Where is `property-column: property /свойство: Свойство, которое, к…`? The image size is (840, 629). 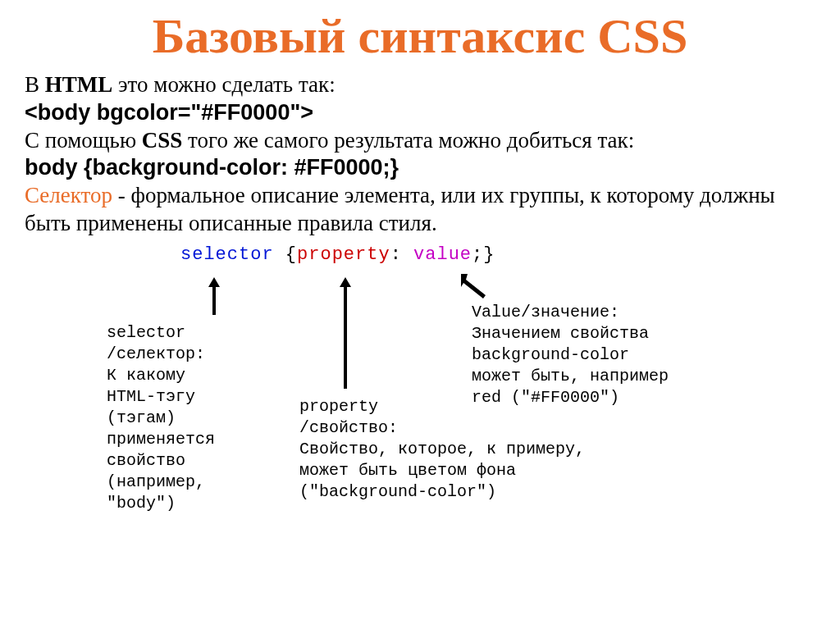 property-column: property /свойство: Свойство, которое, к… is located at coordinates (442, 449).